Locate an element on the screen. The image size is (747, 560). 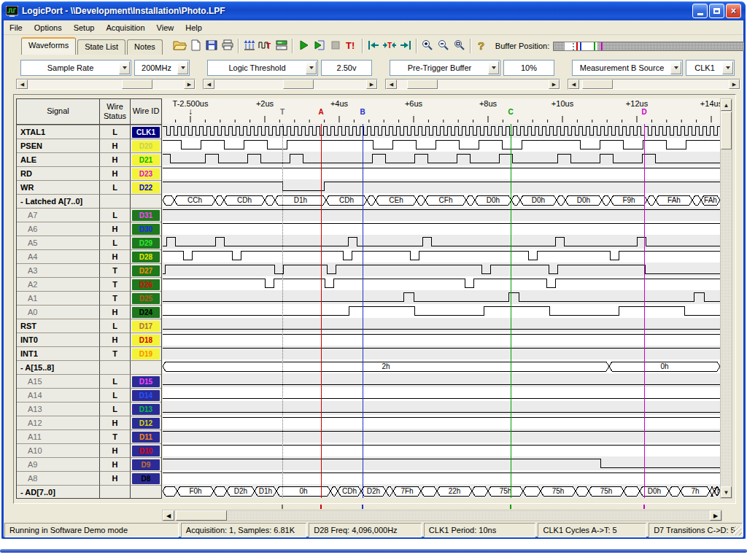
pre-trigger-buffer-value-field: 10% is located at coordinates (529, 68).